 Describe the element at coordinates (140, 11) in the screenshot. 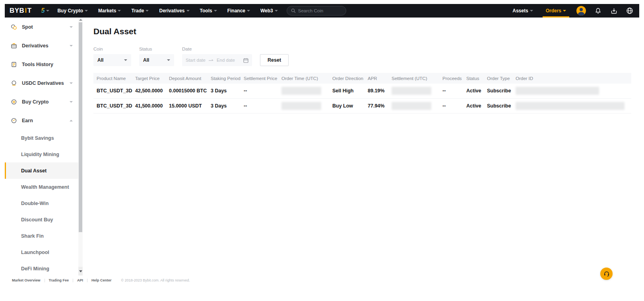

I see `nav-item-trade: Trade` at that location.